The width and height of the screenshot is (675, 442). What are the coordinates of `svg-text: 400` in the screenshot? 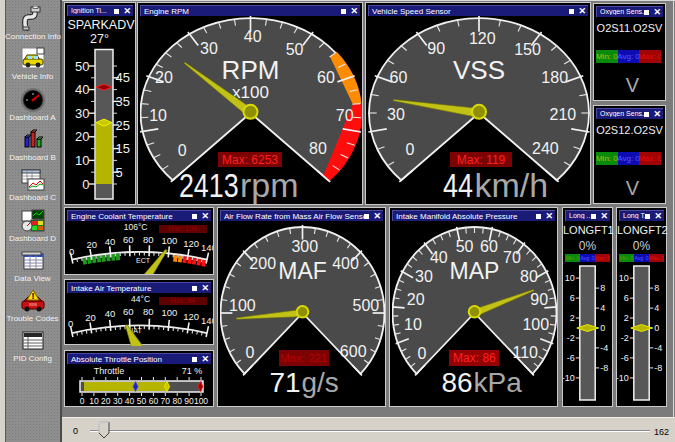 It's located at (346, 264).